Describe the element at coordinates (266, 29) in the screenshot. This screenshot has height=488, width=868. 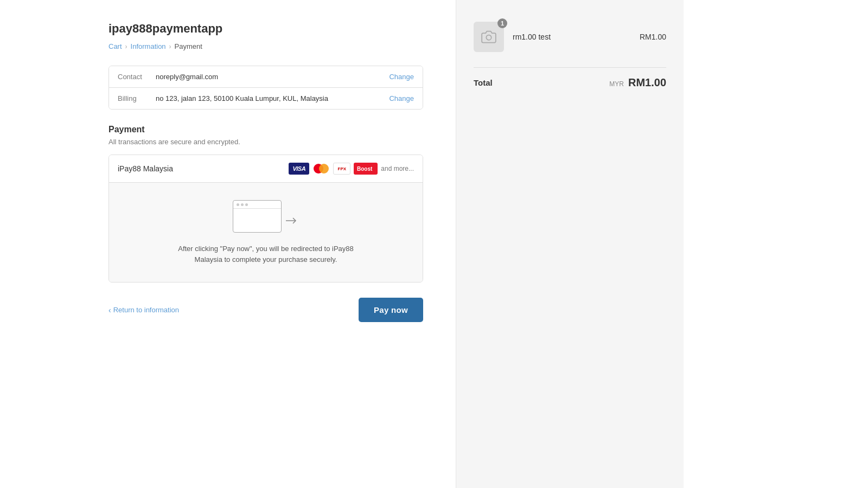
I see `store-title: ipay888paymentapp` at that location.